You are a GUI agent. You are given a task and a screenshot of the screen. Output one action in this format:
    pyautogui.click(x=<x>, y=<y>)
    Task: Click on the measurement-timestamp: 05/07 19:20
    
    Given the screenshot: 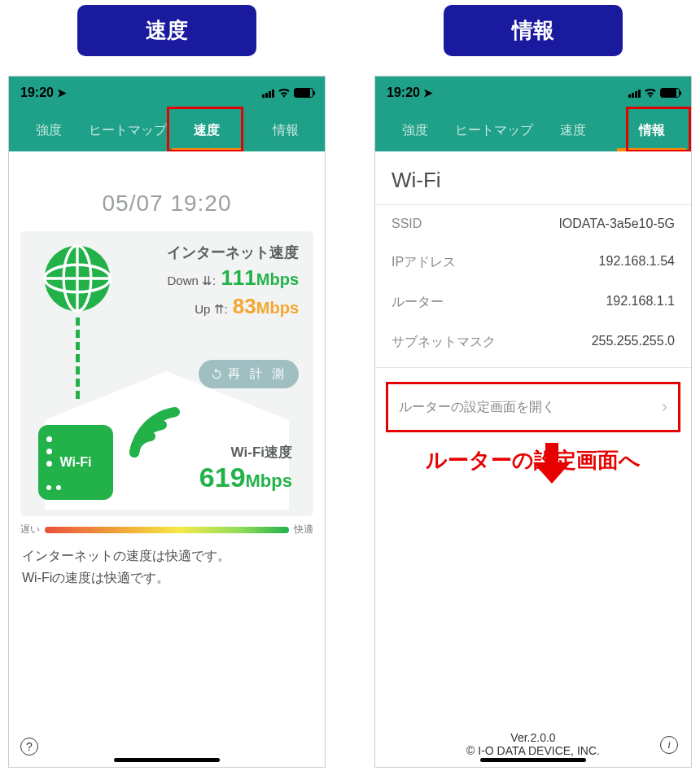 What is the action you would take?
    pyautogui.click(x=167, y=184)
    